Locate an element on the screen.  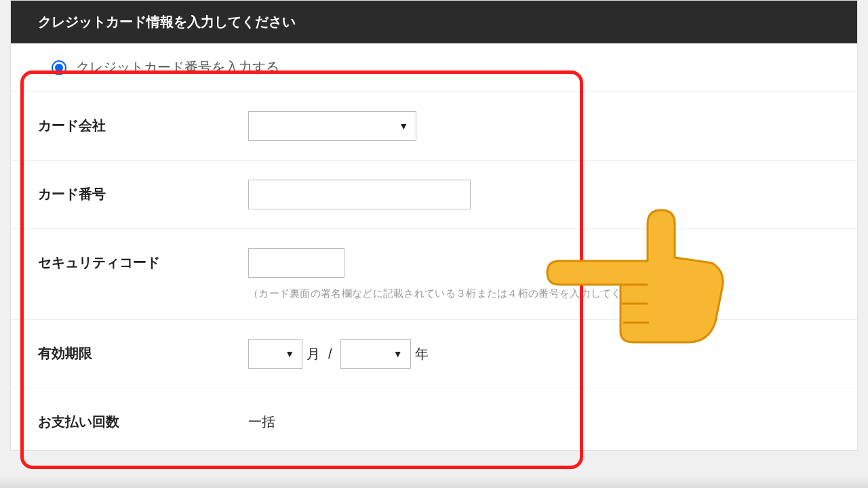
input-security-code is located at coordinates (296, 263).